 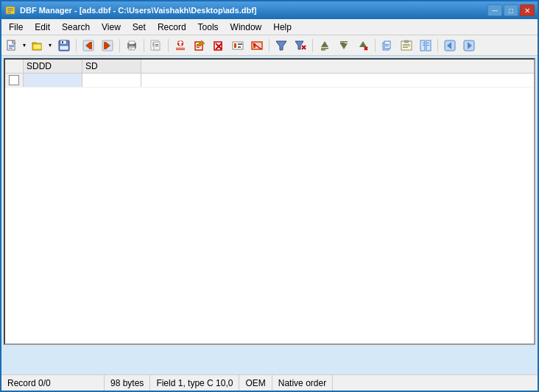 I want to click on new-file-button, so click(x=12, y=46).